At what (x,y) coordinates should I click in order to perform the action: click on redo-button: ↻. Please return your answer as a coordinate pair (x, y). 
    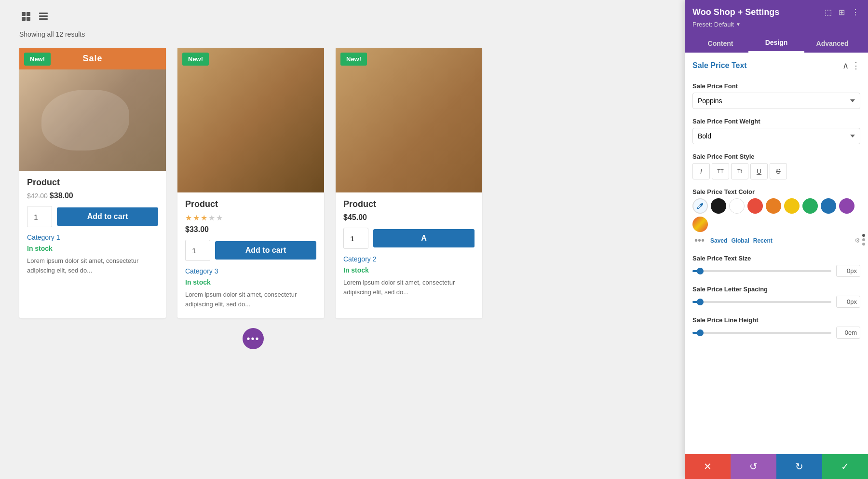
    Looking at the image, I should click on (800, 466).